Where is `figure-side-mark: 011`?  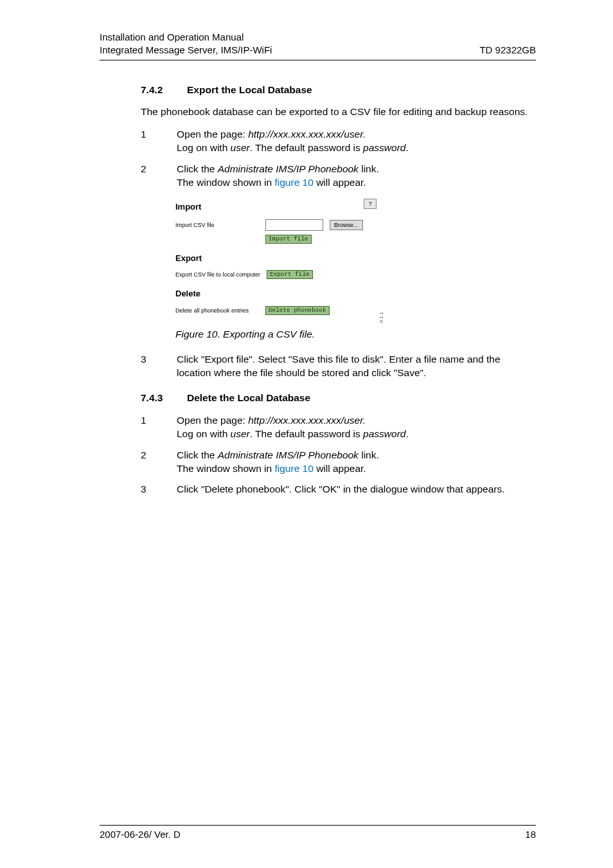
figure-side-mark: 011 is located at coordinates (382, 316).